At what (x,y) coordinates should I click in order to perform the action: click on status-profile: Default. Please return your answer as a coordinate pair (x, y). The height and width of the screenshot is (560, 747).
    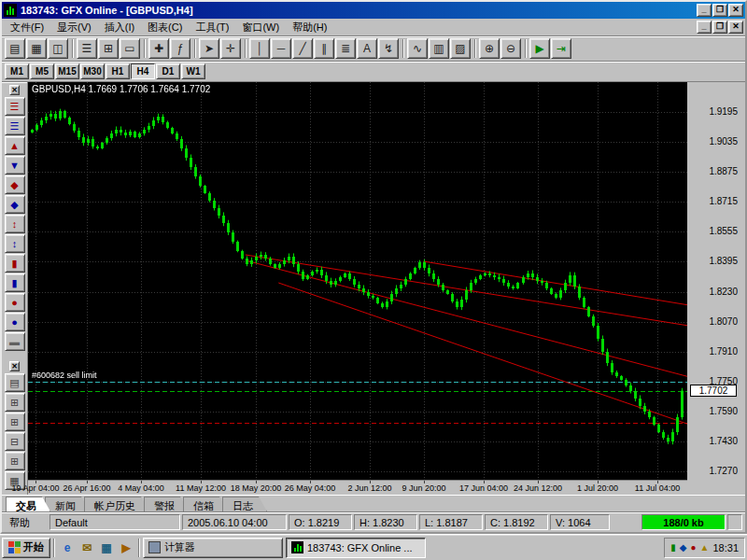
    Looking at the image, I should click on (115, 523).